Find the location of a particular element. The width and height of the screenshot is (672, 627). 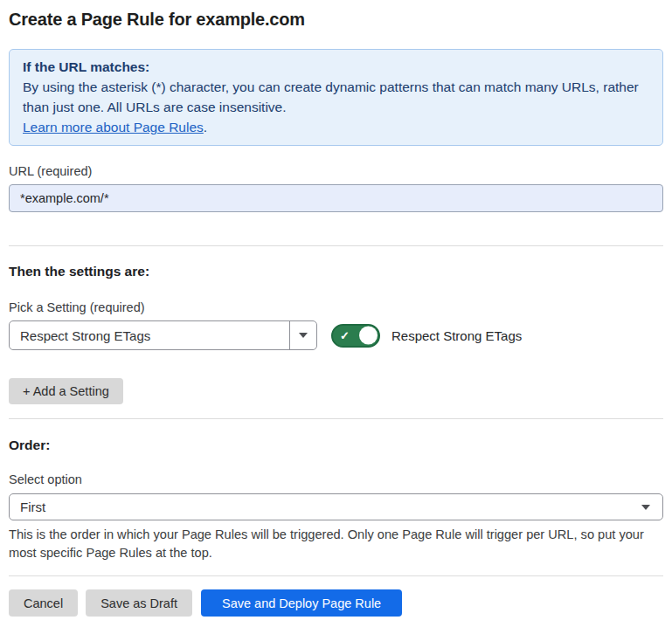

check-icon: ✓ is located at coordinates (344, 335).